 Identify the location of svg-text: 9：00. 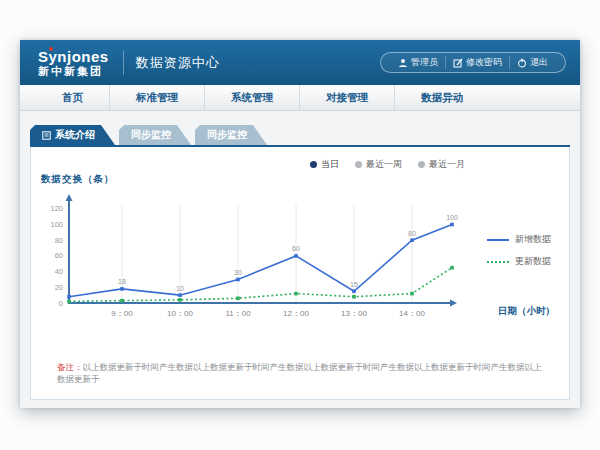
(122, 314).